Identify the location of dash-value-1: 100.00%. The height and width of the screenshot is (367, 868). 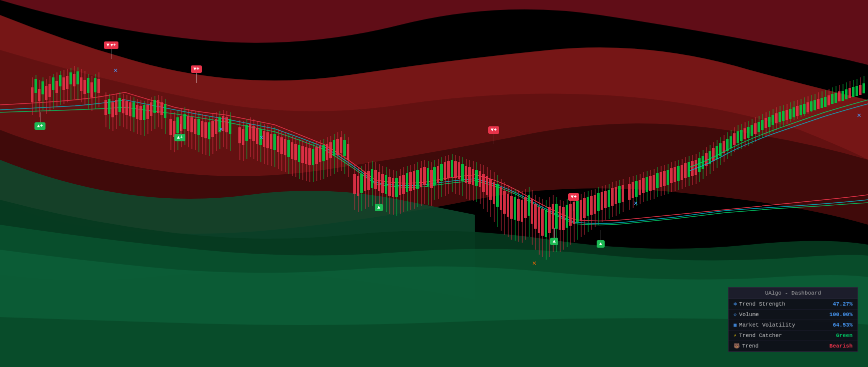
(841, 315).